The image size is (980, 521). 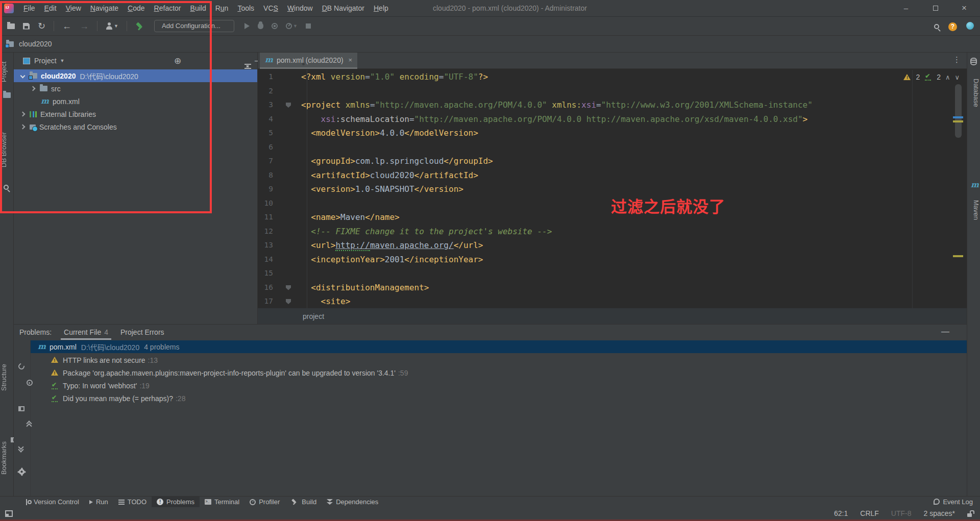 What do you see at coordinates (952, 27) in the screenshot?
I see `help-icon: ?` at bounding box center [952, 27].